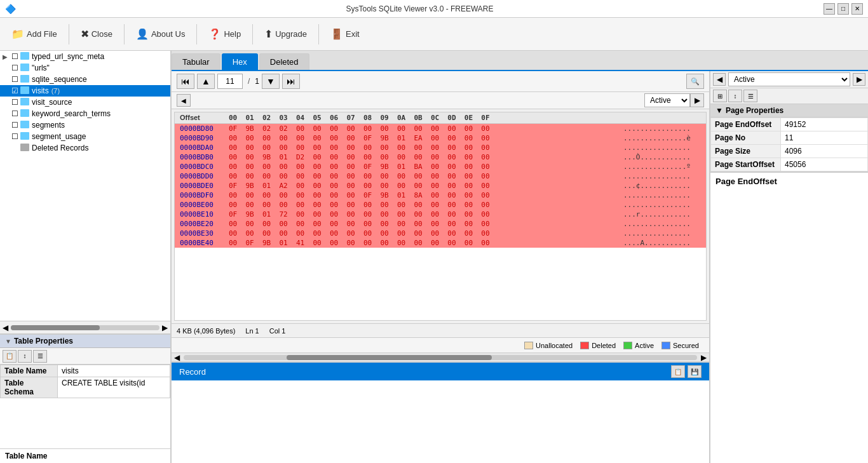 The image size is (868, 463). I want to click on legend-deleted: Deleted, so click(598, 346).